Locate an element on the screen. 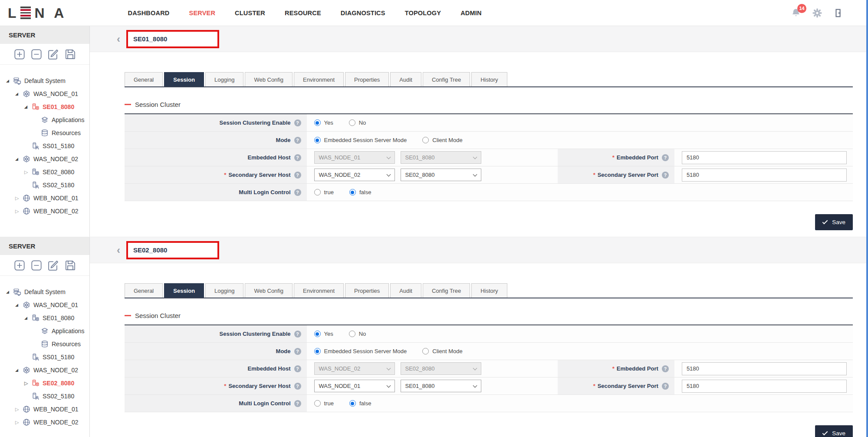 Image resolution: width=868 pixels, height=437 pixels. nav-item-cluster: CLUSTER is located at coordinates (250, 13).